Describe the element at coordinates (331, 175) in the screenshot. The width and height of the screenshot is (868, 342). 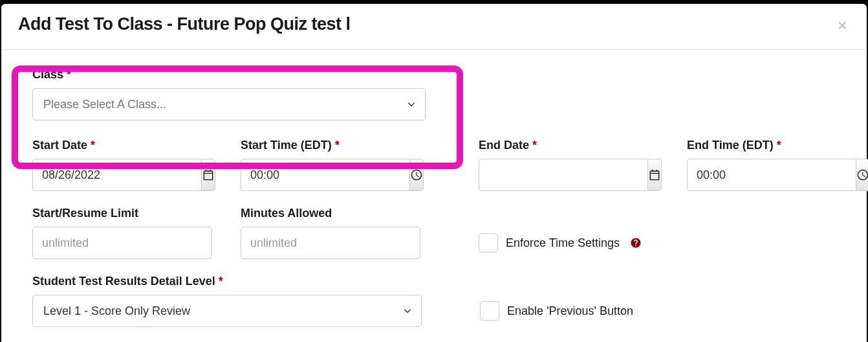
I see `start-time-input-group` at that location.